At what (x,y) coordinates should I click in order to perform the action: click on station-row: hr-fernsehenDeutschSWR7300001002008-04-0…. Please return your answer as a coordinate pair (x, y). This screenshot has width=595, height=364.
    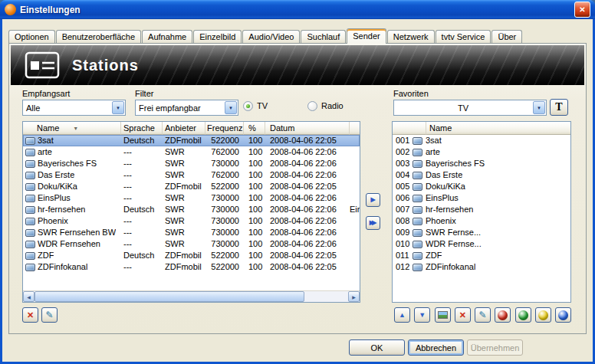
    Looking at the image, I should click on (192, 210).